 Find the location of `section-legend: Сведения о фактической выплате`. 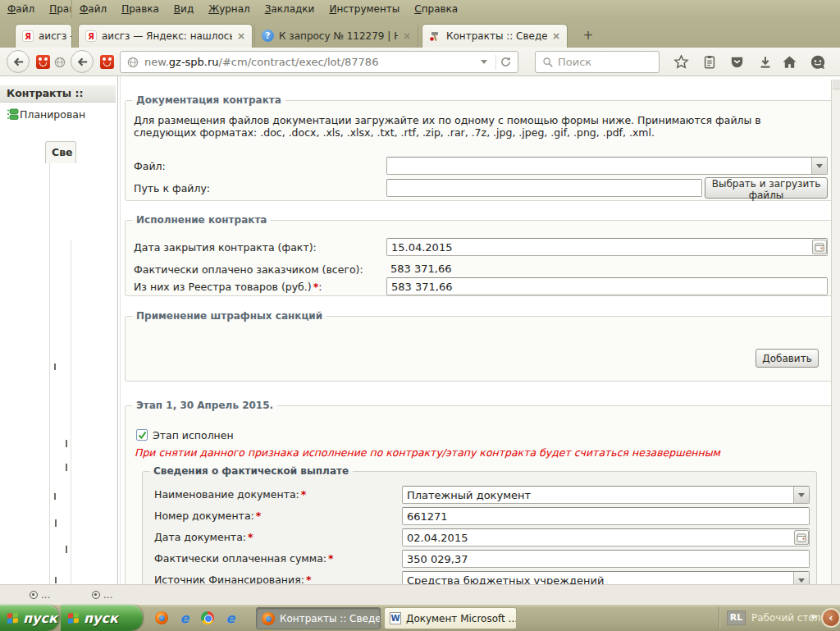

section-legend: Сведения о фактической выплате is located at coordinates (251, 471).